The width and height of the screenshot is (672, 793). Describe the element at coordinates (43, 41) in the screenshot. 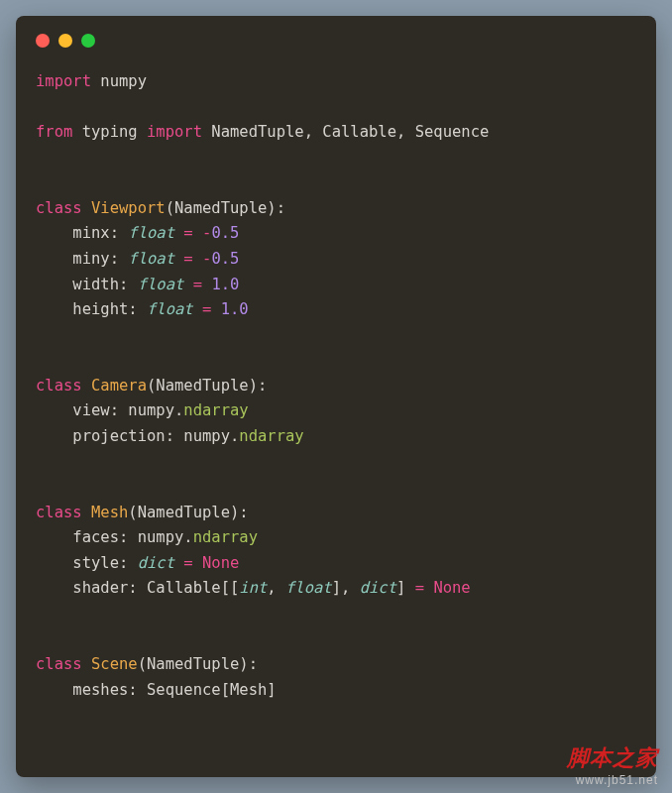

I see `close-icon` at that location.